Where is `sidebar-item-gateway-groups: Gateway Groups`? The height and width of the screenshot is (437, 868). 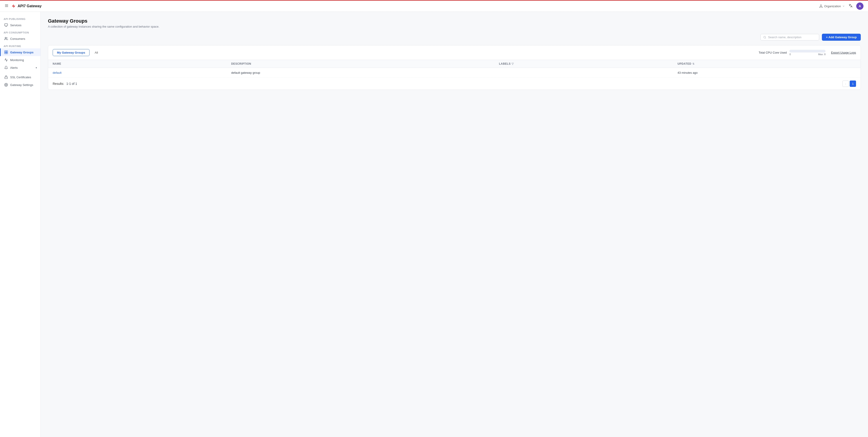
sidebar-item-gateway-groups: Gateway Groups is located at coordinates (20, 52).